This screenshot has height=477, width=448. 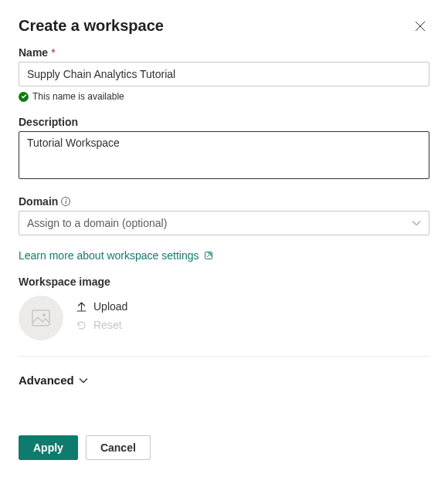 What do you see at coordinates (224, 215) in the screenshot?
I see `domain-section: Domain i Assign to a domain (optional)` at bounding box center [224, 215].